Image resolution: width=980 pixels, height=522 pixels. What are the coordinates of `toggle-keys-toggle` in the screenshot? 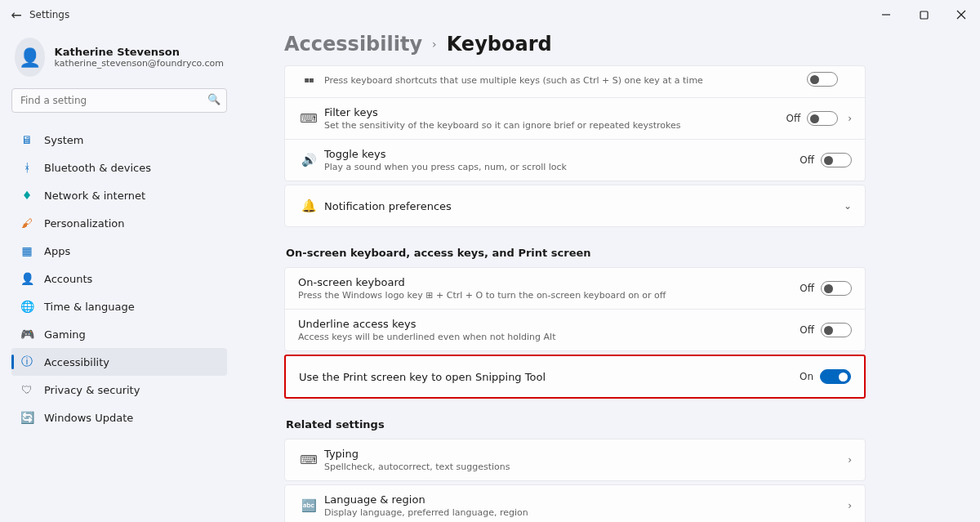 It's located at (836, 160).